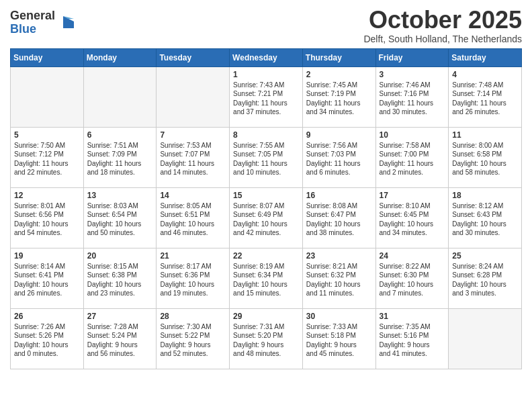 This screenshot has width=532, height=411. What do you see at coordinates (193, 135) in the screenshot?
I see `day-number: 7` at bounding box center [193, 135].